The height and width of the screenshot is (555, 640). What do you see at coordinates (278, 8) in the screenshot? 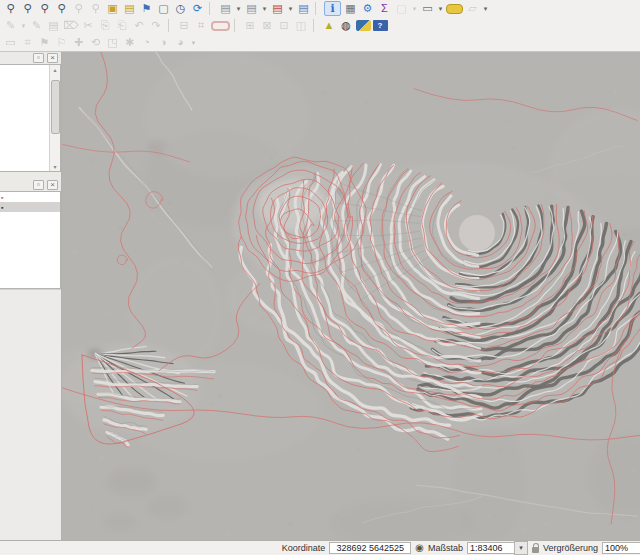
I see `deselect-features-button: ▤` at bounding box center [278, 8].